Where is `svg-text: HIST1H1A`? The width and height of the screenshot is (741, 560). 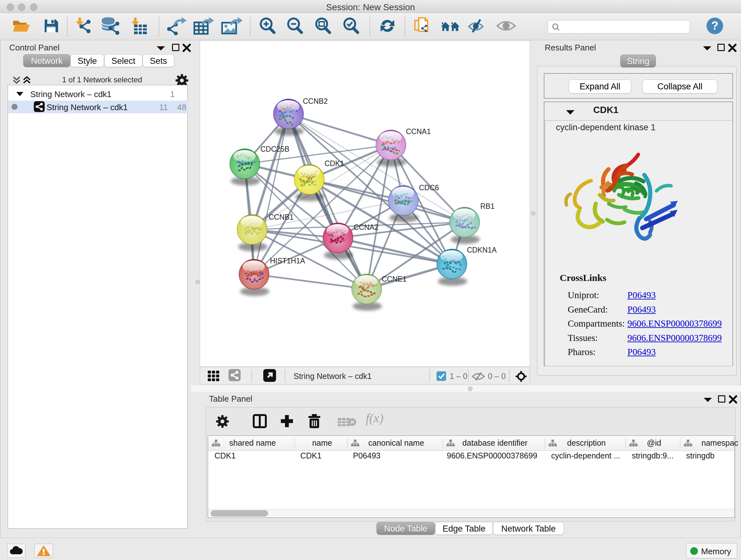
svg-text: HIST1H1A is located at coordinates (288, 261).